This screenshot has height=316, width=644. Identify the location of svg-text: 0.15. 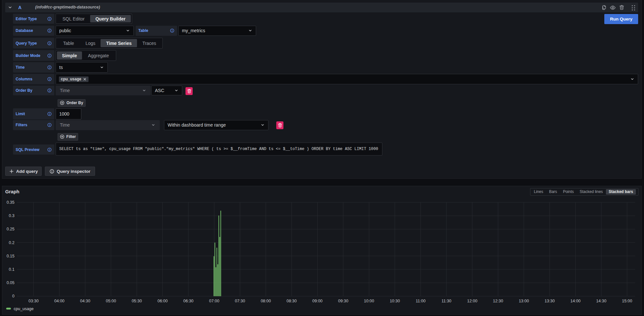
(10, 256).